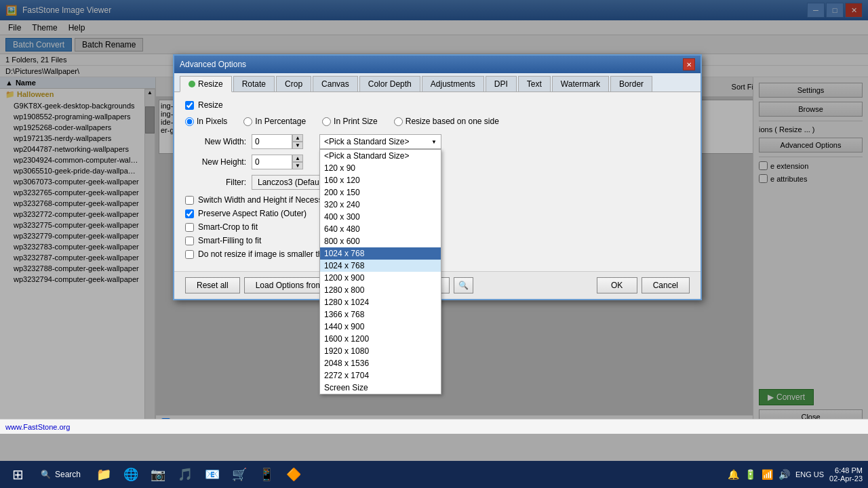 This screenshot has width=868, height=488. What do you see at coordinates (210, 105) in the screenshot?
I see `resize-enable-label: Resize` at bounding box center [210, 105].